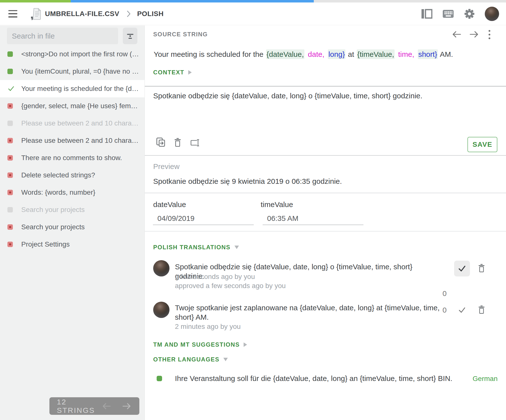 This screenshot has width=506, height=420. I want to click on breadcrumb-file-name: UMBRELLA-FILE.CSV, so click(82, 14).